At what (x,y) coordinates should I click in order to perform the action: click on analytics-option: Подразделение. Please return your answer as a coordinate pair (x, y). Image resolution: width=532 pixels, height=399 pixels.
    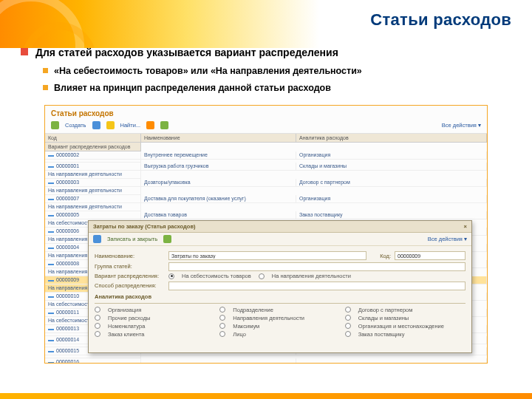
    Looking at the image, I should click on (279, 310).